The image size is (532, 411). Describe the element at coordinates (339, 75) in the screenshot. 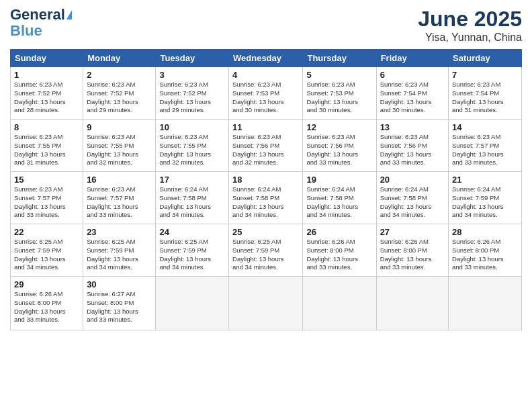

I see `day-number: 5` at that location.